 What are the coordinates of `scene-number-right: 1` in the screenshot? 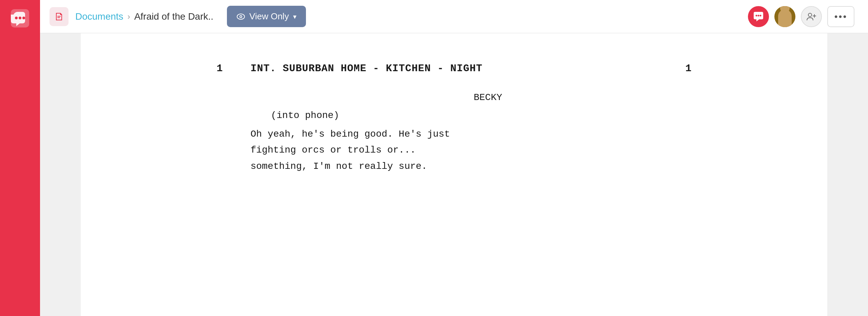 It's located at (681, 68).